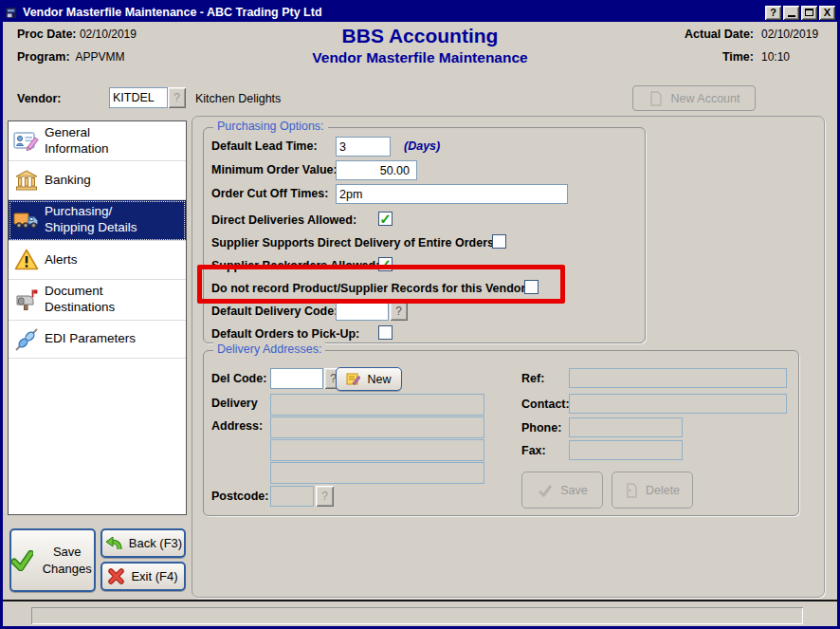  Describe the element at coordinates (143, 577) in the screenshot. I see `exit-button: Exit (F4)` at that location.